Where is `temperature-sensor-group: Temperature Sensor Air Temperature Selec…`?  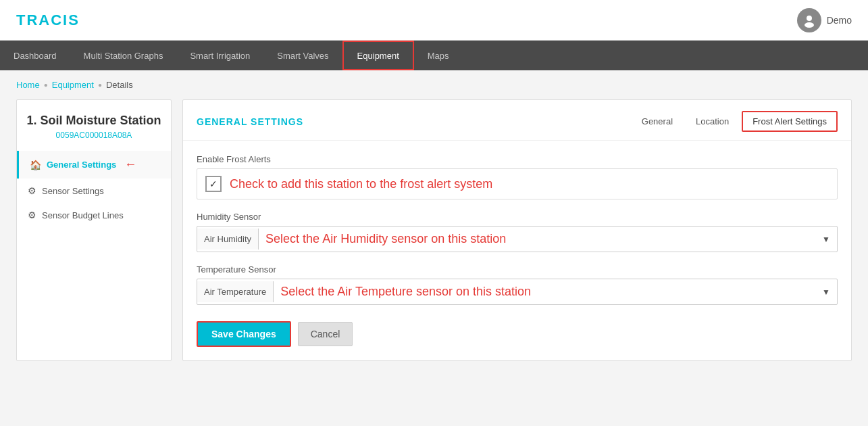
temperature-sensor-group: Temperature Sensor Air Temperature Selec… is located at coordinates (517, 285).